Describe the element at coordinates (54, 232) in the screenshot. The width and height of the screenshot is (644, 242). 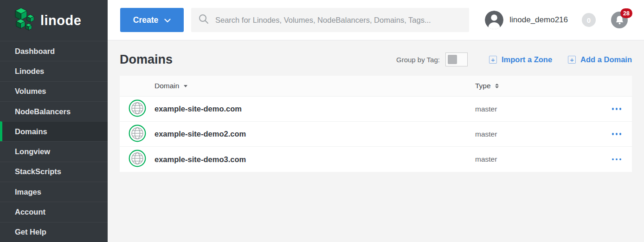
I see `sidebar-item-get-help: Get Help` at that location.